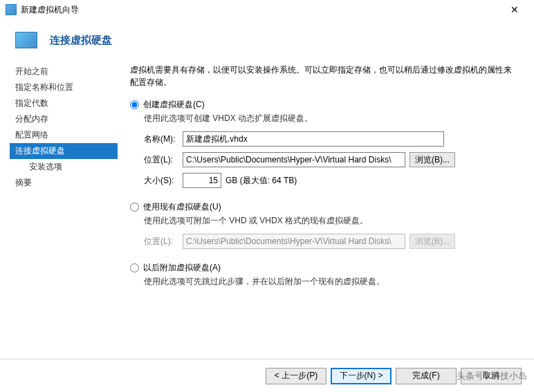 Image resolution: width=534 pixels, height=392 pixels. What do you see at coordinates (64, 151) in the screenshot?
I see `sidebar-item-connect-vhd: 连接虚拟硬盘` at bounding box center [64, 151].